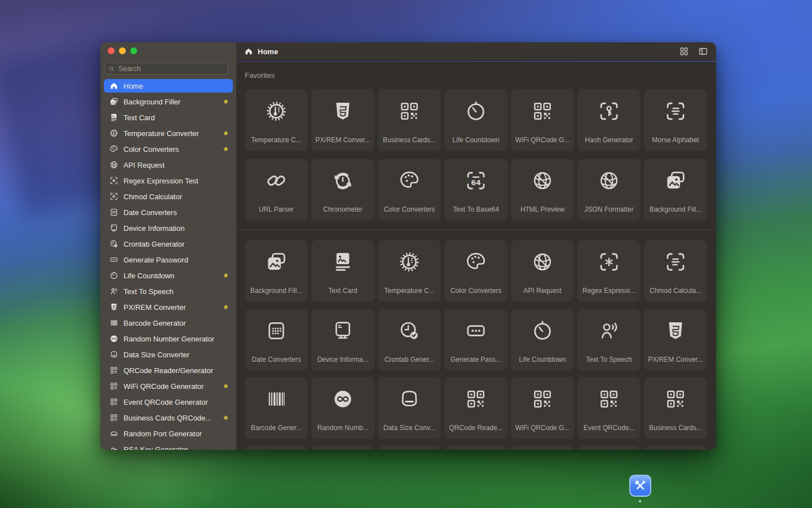 The height and width of the screenshot is (508, 812). I want to click on sidebar-item-event-qrcode-generator: Event QRCode Generator, so click(168, 402).